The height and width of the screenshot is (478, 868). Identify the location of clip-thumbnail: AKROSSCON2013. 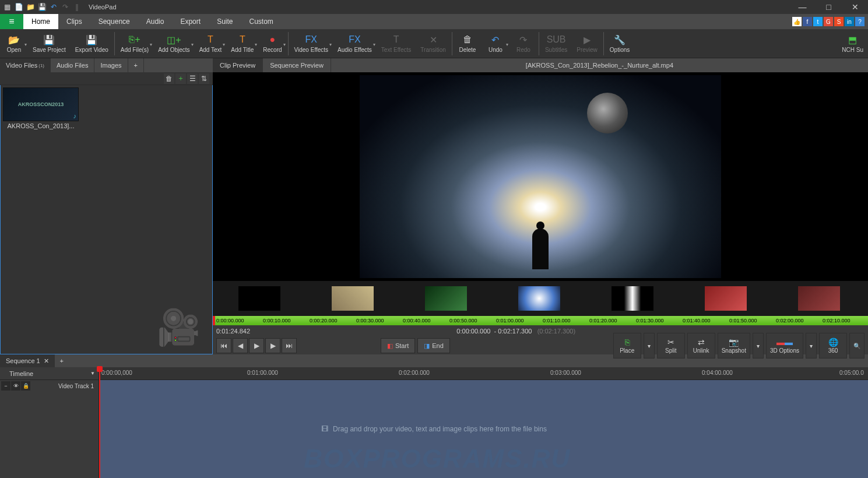
(41, 104).